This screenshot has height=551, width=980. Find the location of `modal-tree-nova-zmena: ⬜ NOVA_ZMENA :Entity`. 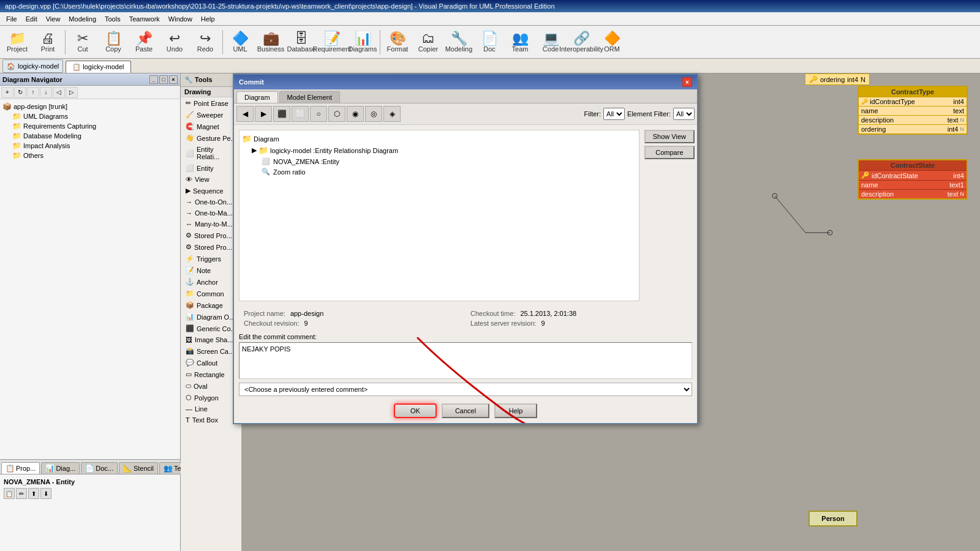

modal-tree-nova-zmena: ⬜ NOVA_ZMENA :Entity is located at coordinates (449, 162).